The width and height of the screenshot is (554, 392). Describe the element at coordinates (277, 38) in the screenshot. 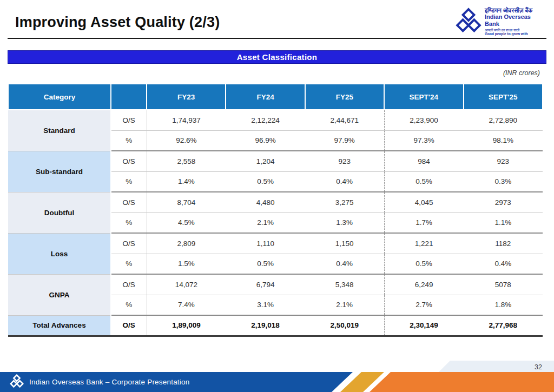

I see `title-divider` at that location.